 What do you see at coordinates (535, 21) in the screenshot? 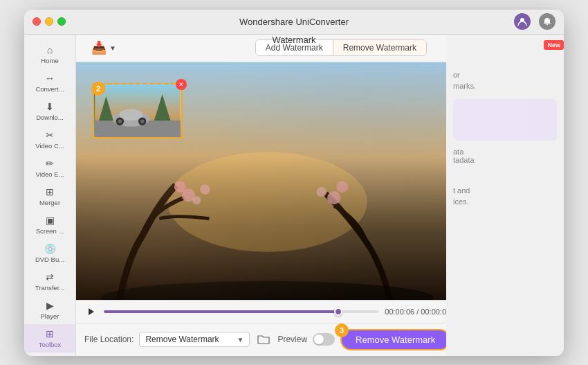
I see `header-icons` at bounding box center [535, 21].